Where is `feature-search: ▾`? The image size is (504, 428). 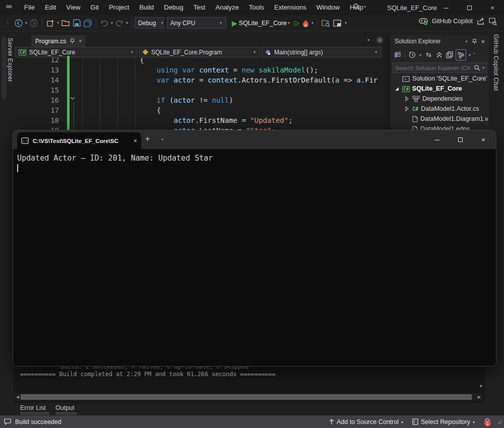 feature-search: ▾ is located at coordinates (360, 7).